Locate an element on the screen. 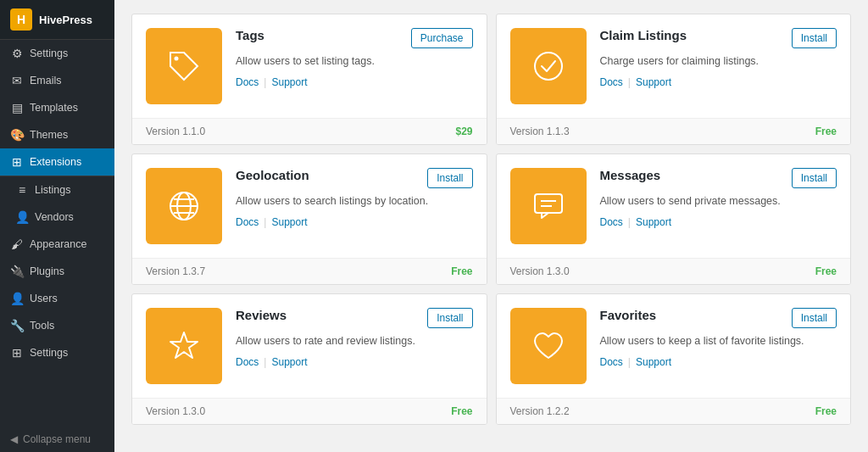  ext-sep-favorites: | is located at coordinates (629, 362).